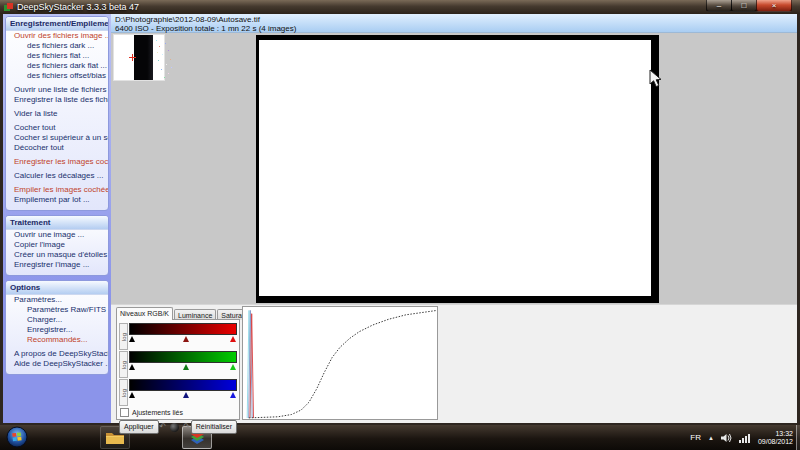  What do you see at coordinates (57, 320) in the screenshot?
I see `sidebar-item-load-settings: Charger...` at bounding box center [57, 320].